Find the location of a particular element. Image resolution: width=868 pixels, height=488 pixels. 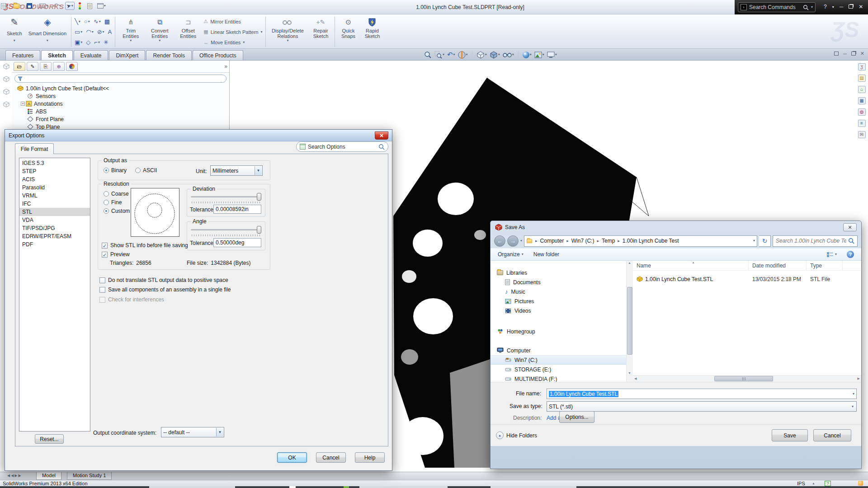

doc-minimize-icon: ─ is located at coordinates (845, 54).